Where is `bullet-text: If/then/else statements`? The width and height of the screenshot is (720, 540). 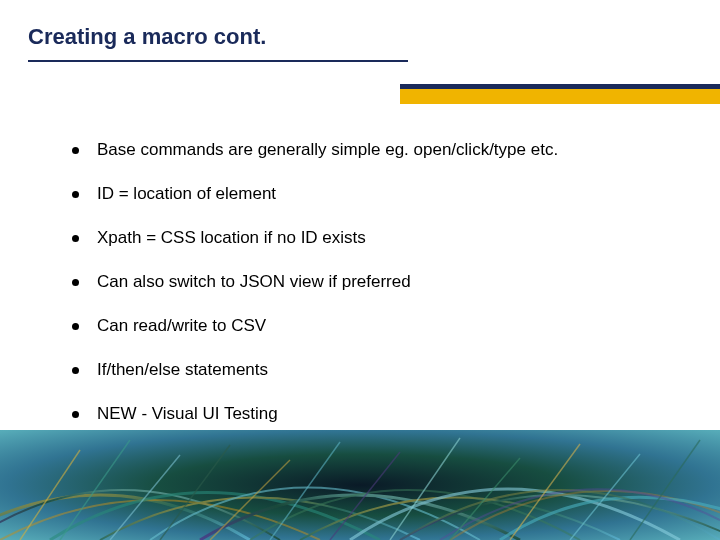 bullet-text: If/then/else statements is located at coordinates (182, 370).